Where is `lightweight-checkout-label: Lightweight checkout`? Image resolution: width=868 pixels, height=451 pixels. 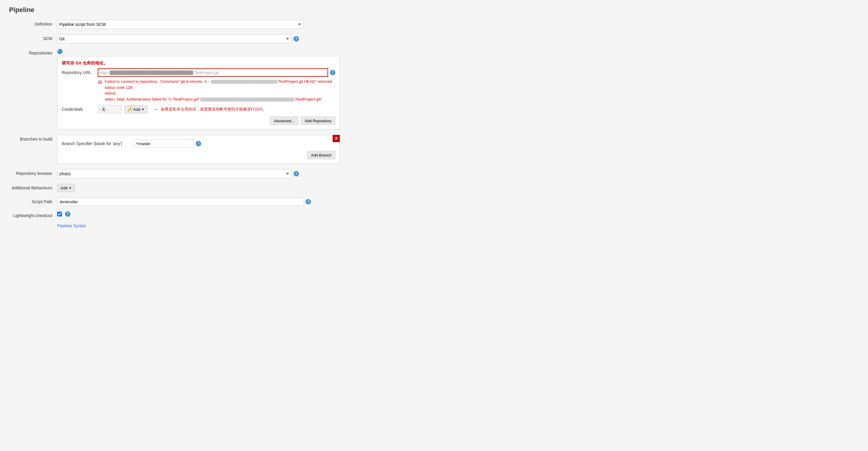 lightweight-checkout-label: Lightweight checkout is located at coordinates (33, 215).